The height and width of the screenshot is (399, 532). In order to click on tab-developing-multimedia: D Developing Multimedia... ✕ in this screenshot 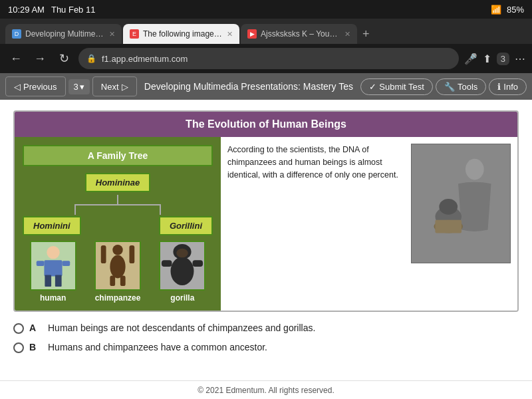, I will do `click(64, 34)`.